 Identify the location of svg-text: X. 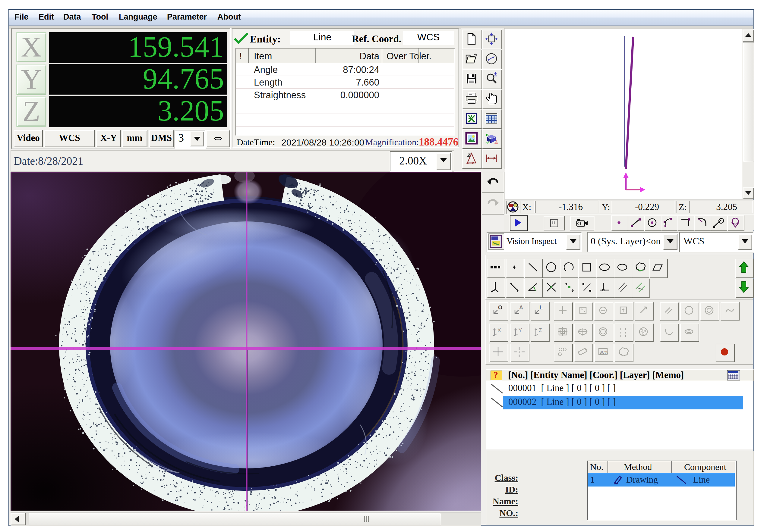
(499, 331).